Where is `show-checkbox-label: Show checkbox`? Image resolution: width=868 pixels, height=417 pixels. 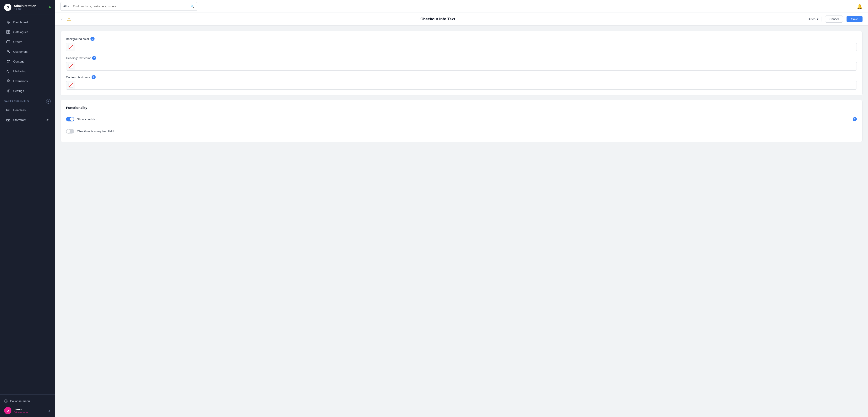
show-checkbox-label: Show checkbox is located at coordinates (87, 119).